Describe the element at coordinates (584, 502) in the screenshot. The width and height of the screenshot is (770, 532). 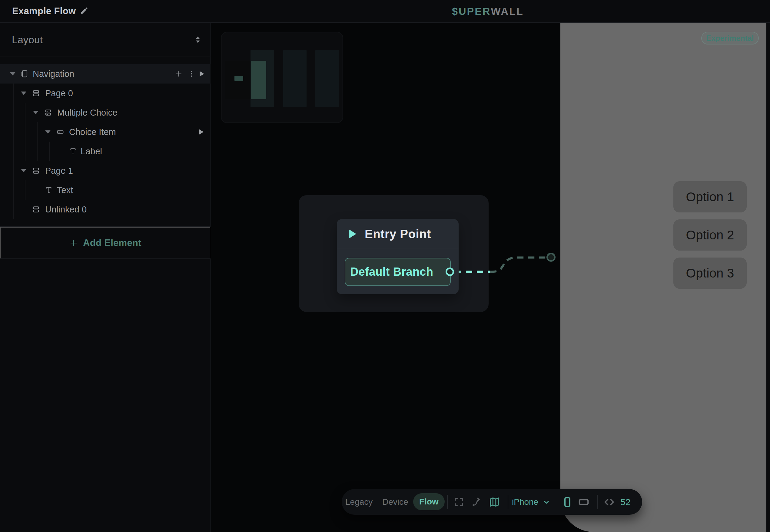
I see `phone-landscape-icon` at that location.